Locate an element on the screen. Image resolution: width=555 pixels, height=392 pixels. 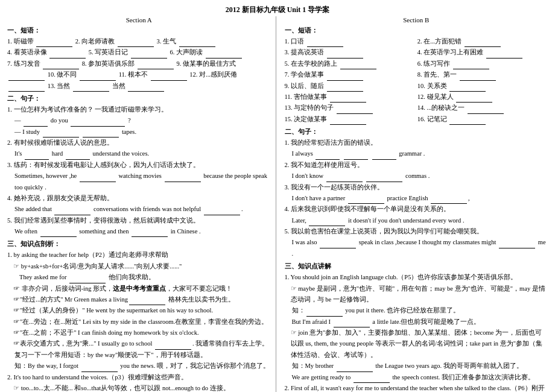
section-a-label: Section A is located at coordinates (139, 20).